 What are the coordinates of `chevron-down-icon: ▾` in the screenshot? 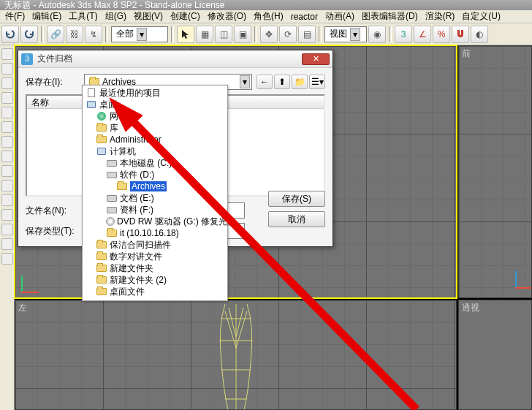 It's located at (142, 34).